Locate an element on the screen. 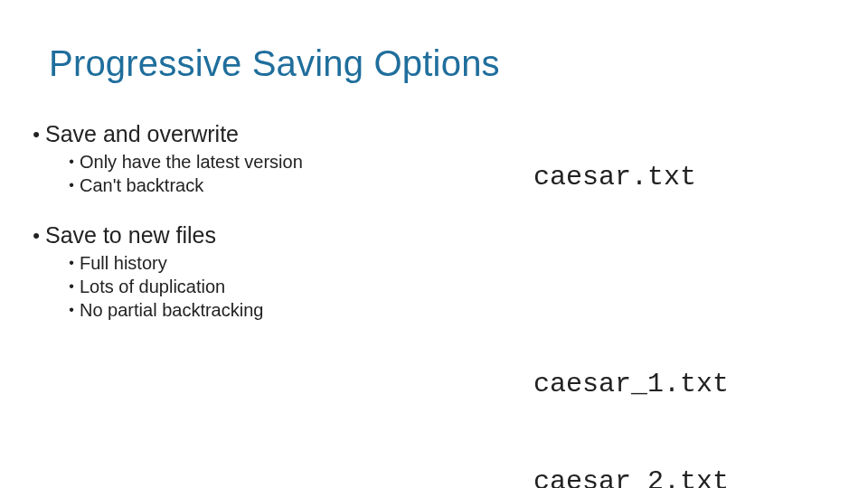 Image resolution: width=868 pixels, height=488 pixels. section-heading: Save to new files is located at coordinates (130, 235).